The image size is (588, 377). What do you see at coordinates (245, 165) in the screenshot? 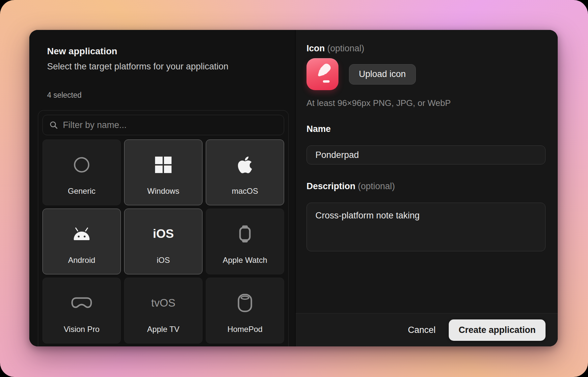
I see `apple-icon` at bounding box center [245, 165].